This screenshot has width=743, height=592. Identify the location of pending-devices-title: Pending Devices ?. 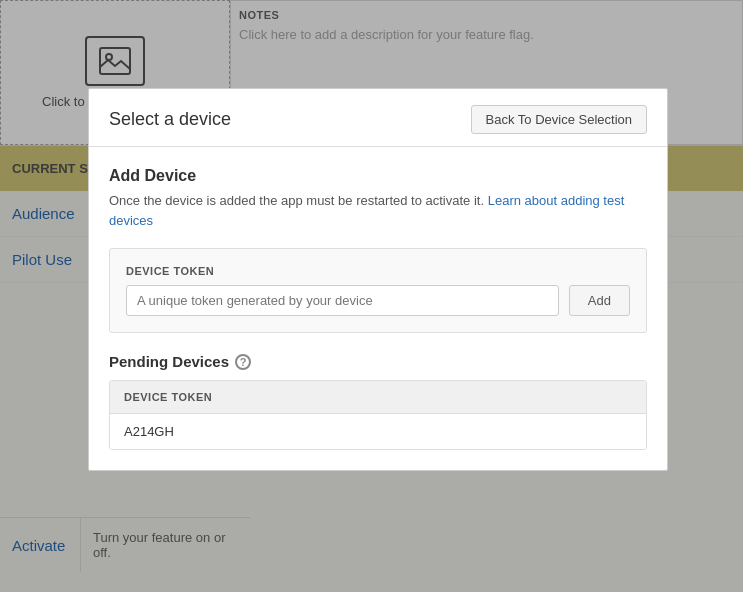
(378, 362).